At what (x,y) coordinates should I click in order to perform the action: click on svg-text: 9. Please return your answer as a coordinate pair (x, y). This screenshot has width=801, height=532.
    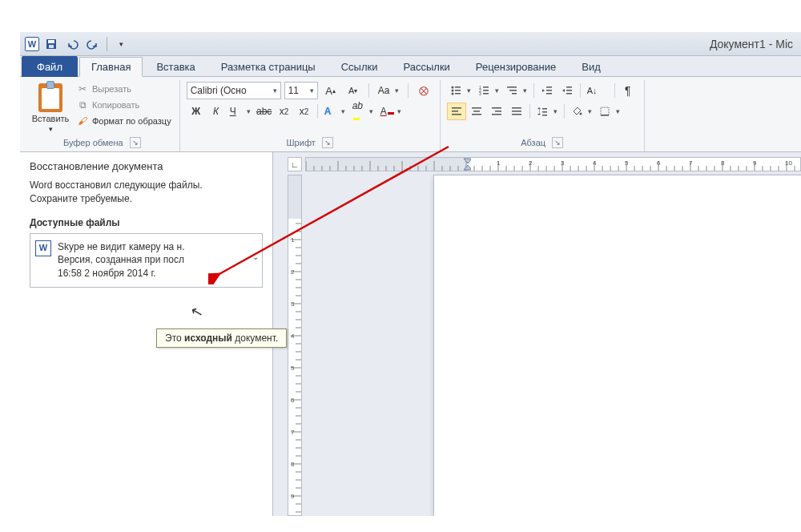
    Looking at the image, I should click on (755, 163).